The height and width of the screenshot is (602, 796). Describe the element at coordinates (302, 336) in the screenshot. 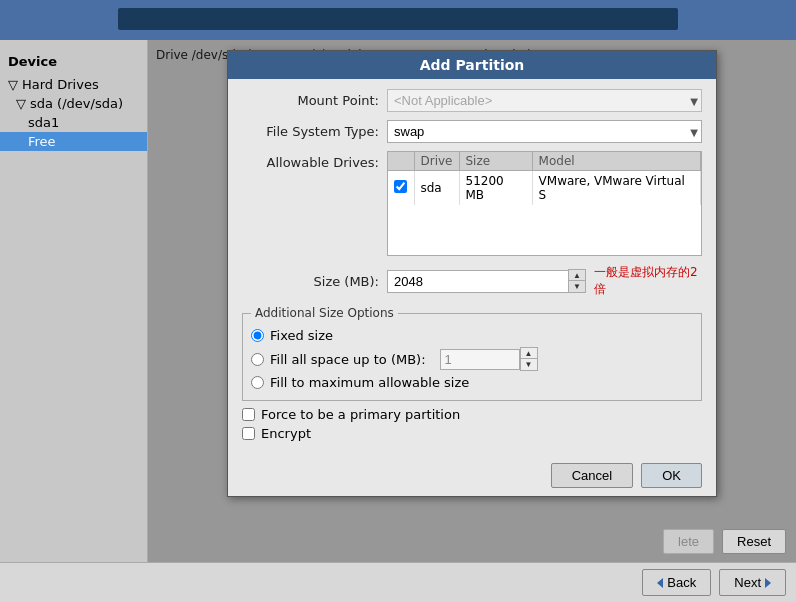

I see `fixed-size-label: Fixed size` at that location.